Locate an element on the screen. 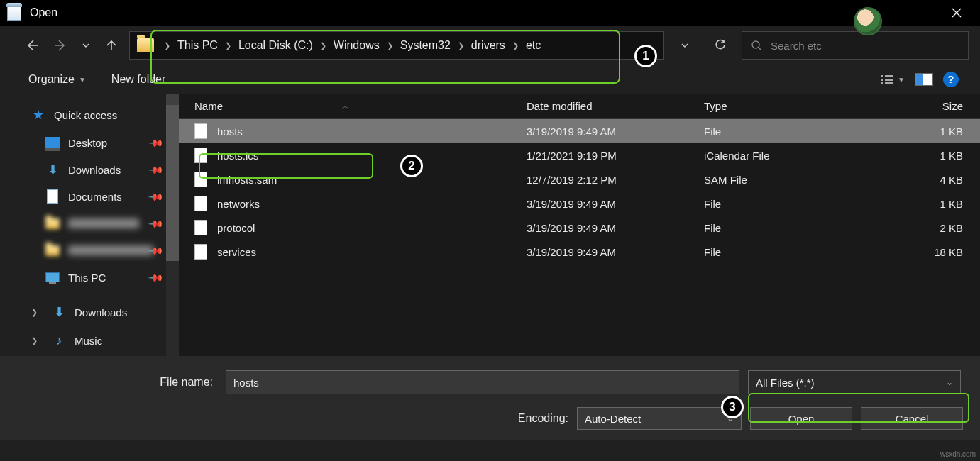 The height and width of the screenshot is (461, 980). file-row: hosts.ics1/21/2021 9:19 PMiCalendar File… is located at coordinates (579, 155).